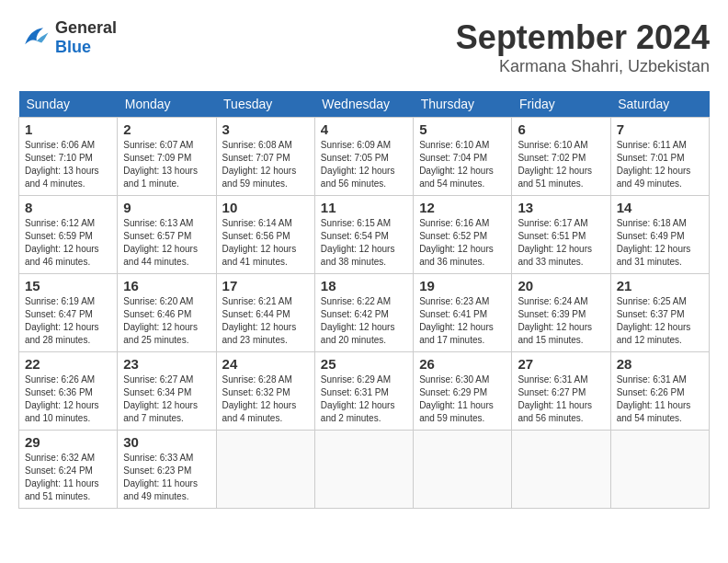 This screenshot has width=728, height=563. Describe the element at coordinates (68, 208) in the screenshot. I see `day-number: 8` at that location.